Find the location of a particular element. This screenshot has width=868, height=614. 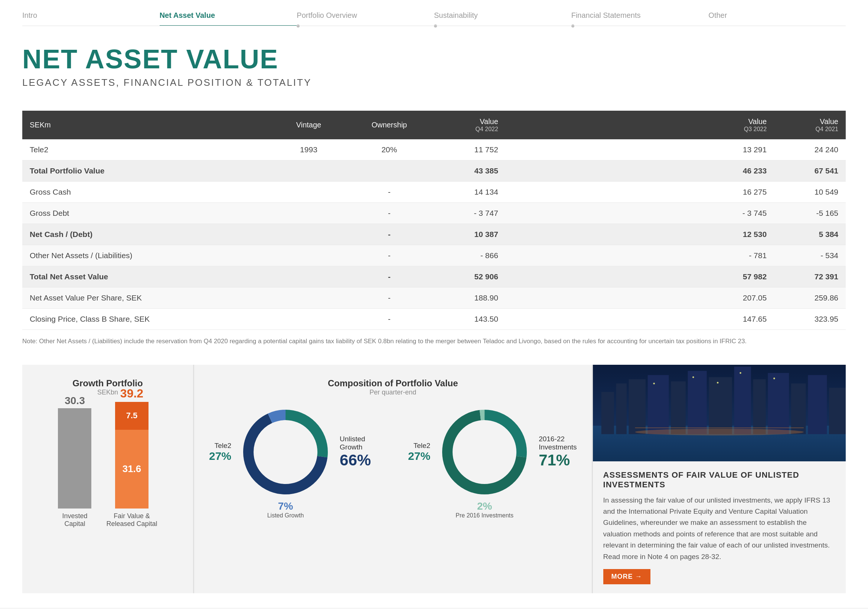

cell-value-q4-2022: - 3 747 is located at coordinates (470, 213).